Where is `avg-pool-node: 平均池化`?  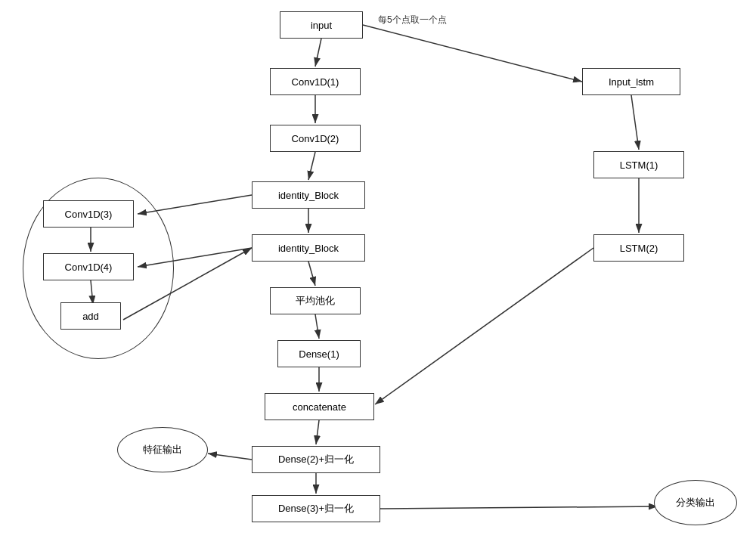
avg-pool-node: 平均池化 is located at coordinates (315, 301).